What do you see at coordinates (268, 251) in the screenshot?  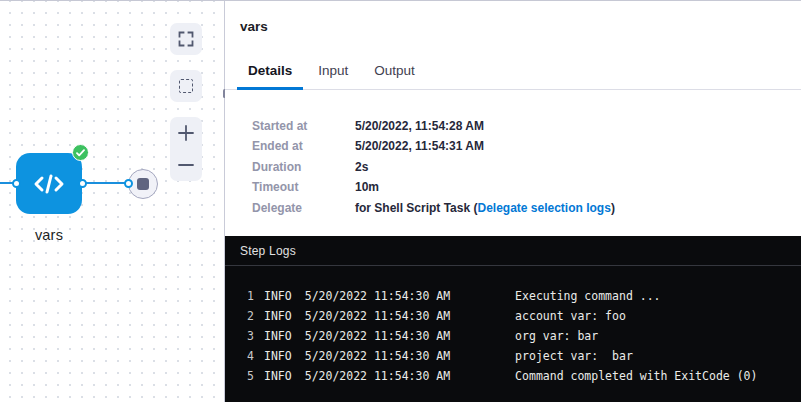 I see `console-title: Step Logs` at bounding box center [268, 251].